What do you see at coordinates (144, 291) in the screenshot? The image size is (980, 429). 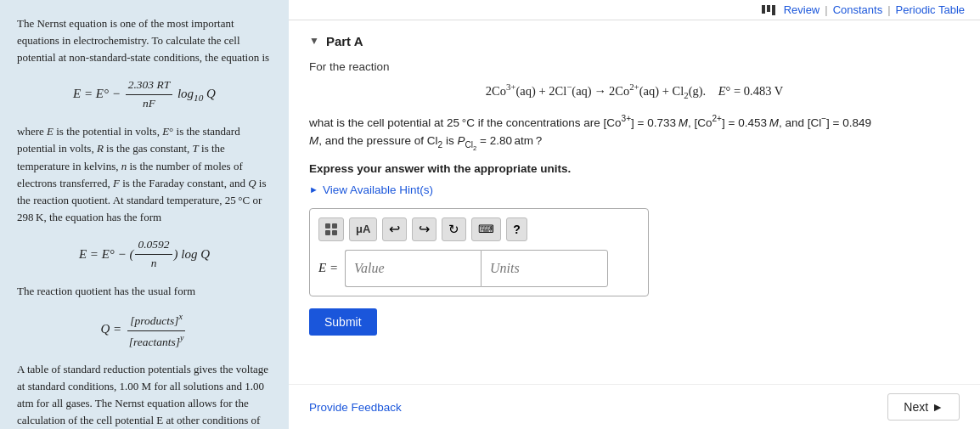 I see `sidebar-quotient-intro: The reaction quotient has the usual form` at bounding box center [144, 291].